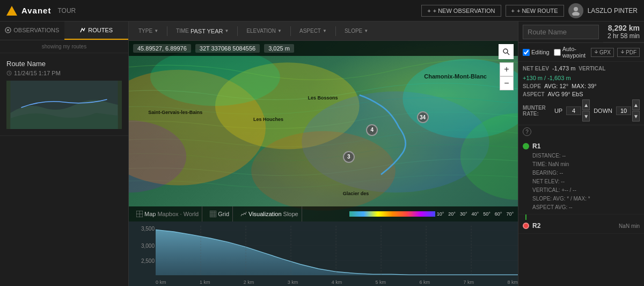  Describe the element at coordinates (586, 105) in the screenshot. I see `munter-up-increment: ▲` at that location.